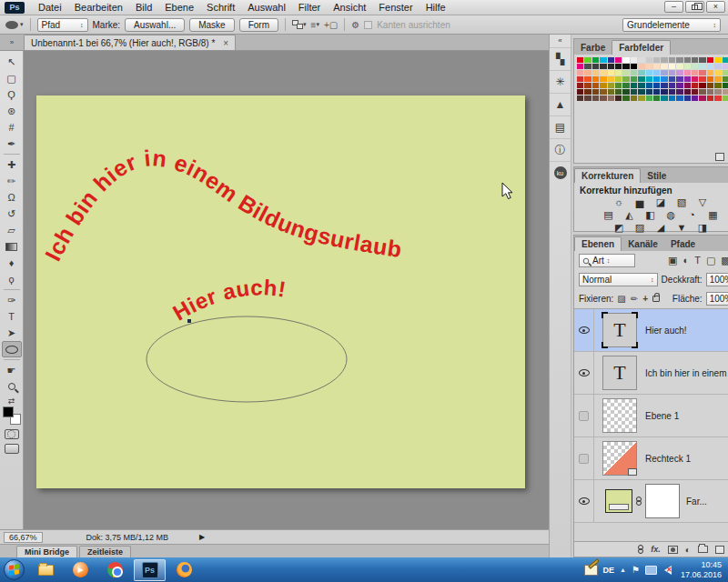 This screenshot has height=582, width=728. I want to click on swap-colors-icon: ⇄, so click(12, 401).